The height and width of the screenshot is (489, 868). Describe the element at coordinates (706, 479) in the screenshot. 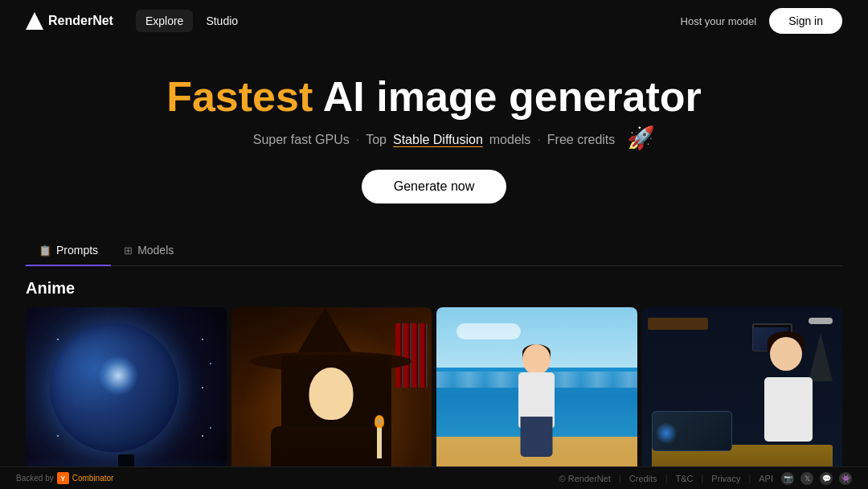

I see `footer-right: © RenderNet | Credits | T&C | Privacy | …` at that location.